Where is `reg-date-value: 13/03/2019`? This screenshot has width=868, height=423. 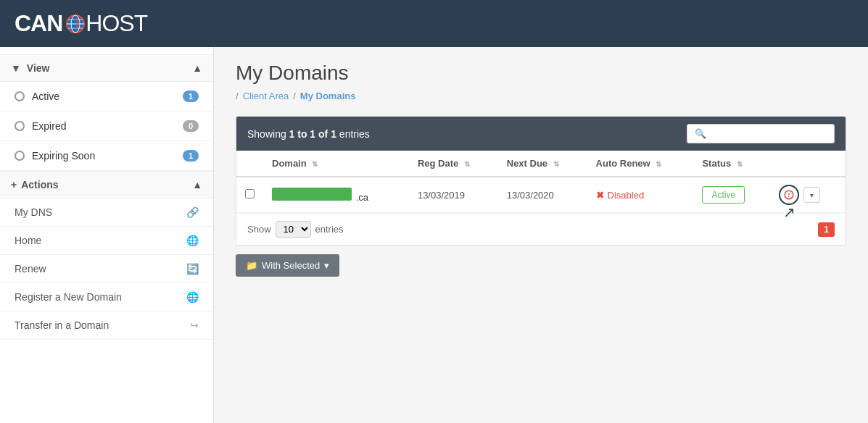 reg-date-value: 13/03/2019 is located at coordinates (441, 196).